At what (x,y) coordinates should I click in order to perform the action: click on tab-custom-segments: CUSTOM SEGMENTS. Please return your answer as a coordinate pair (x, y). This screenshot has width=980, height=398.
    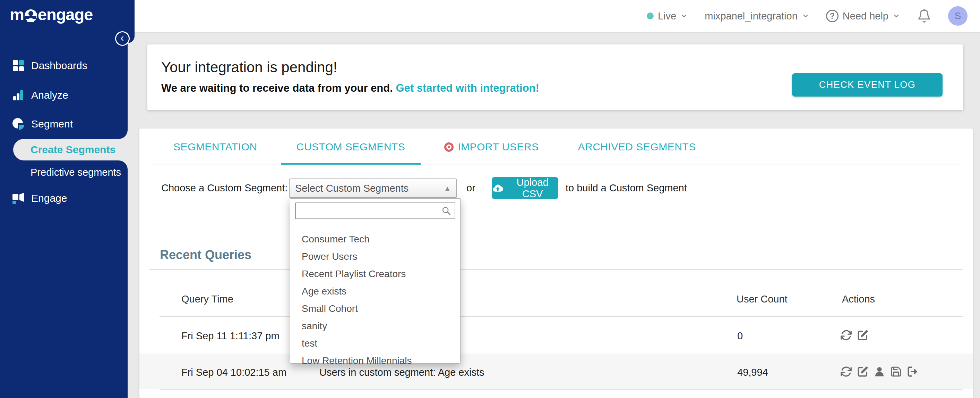
    Looking at the image, I should click on (351, 147).